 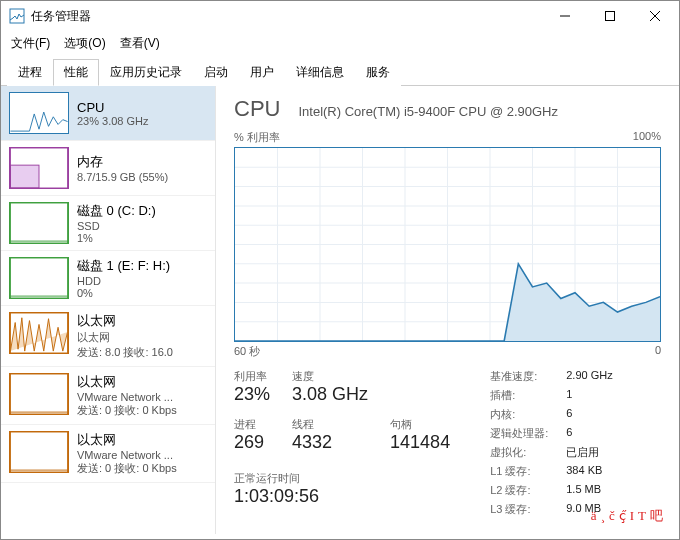 What do you see at coordinates (17, 16) in the screenshot?
I see `app-icon` at bounding box center [17, 16].